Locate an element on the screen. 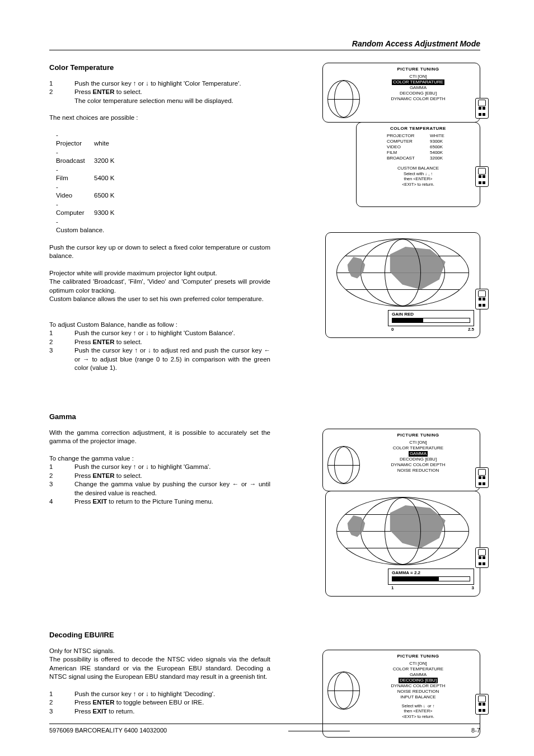  options-list: Projectorwhite Broadcast3200 K Film5400 … is located at coordinates (160, 183).